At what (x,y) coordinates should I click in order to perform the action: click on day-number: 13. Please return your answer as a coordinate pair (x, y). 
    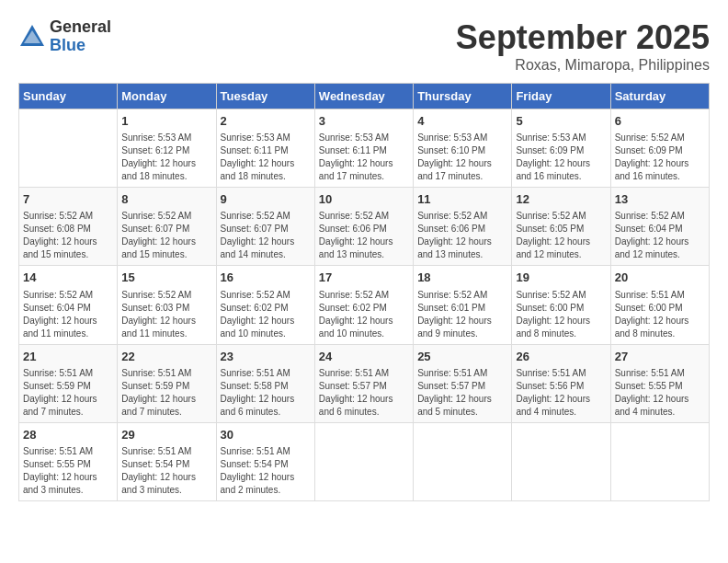
    Looking at the image, I should click on (660, 200).